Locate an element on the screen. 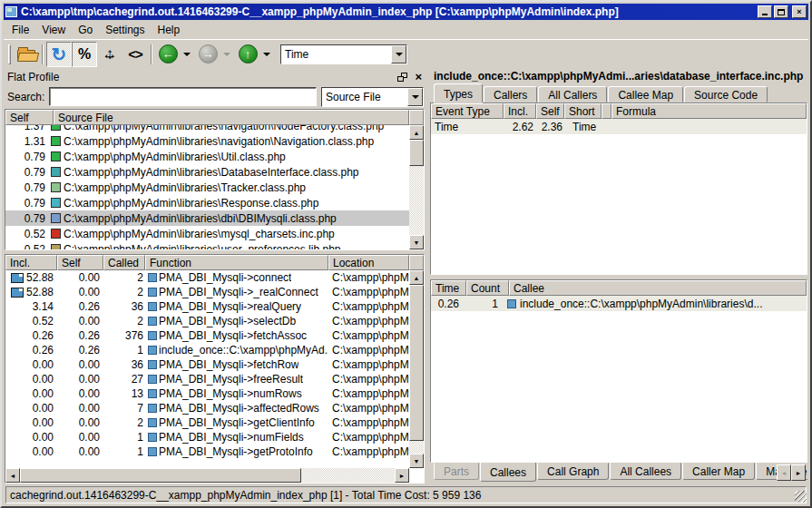 The width and height of the screenshot is (812, 508). toolbar-separator is located at coordinates (43, 54).